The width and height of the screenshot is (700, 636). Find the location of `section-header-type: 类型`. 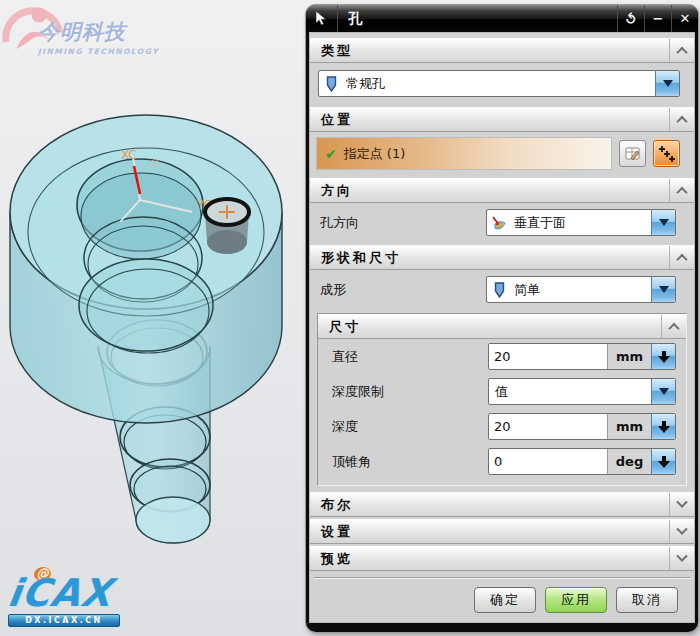

section-header-type: 类型 is located at coordinates (502, 50).